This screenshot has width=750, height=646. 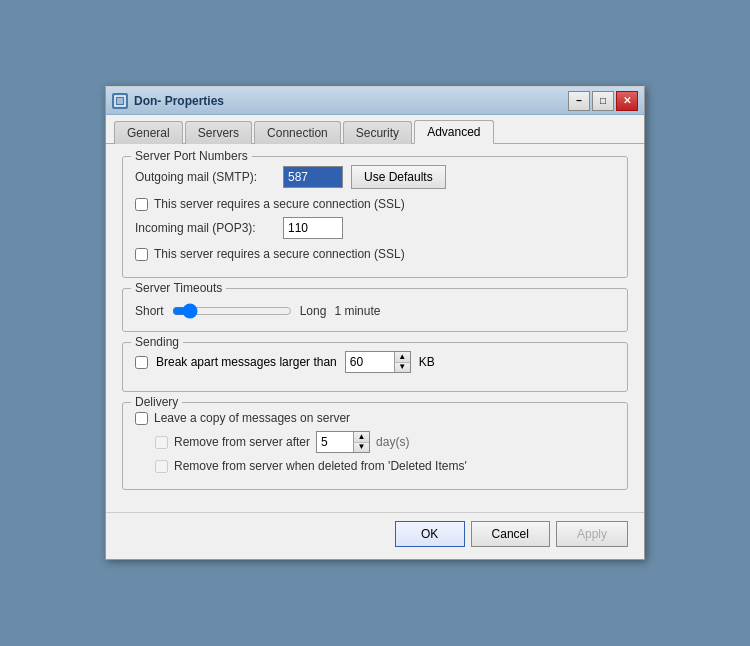 I want to click on ok-button: OK, so click(x=430, y=534).